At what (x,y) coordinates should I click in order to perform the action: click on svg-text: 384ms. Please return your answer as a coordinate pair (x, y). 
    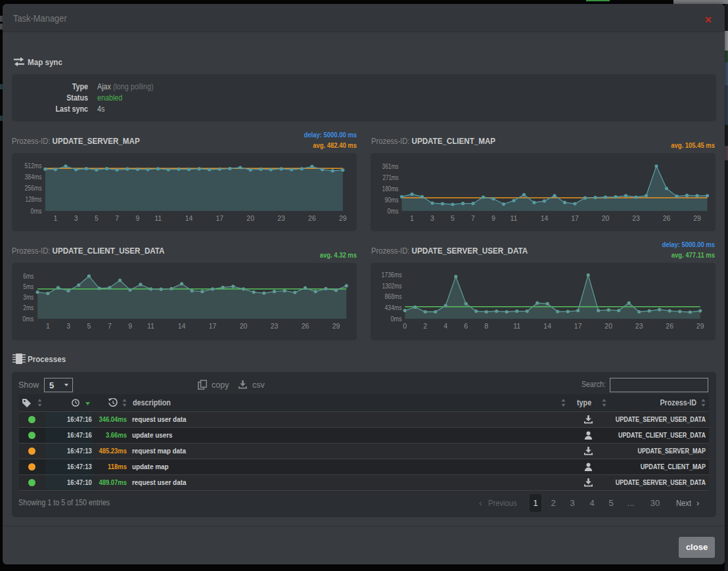
    Looking at the image, I should click on (34, 177).